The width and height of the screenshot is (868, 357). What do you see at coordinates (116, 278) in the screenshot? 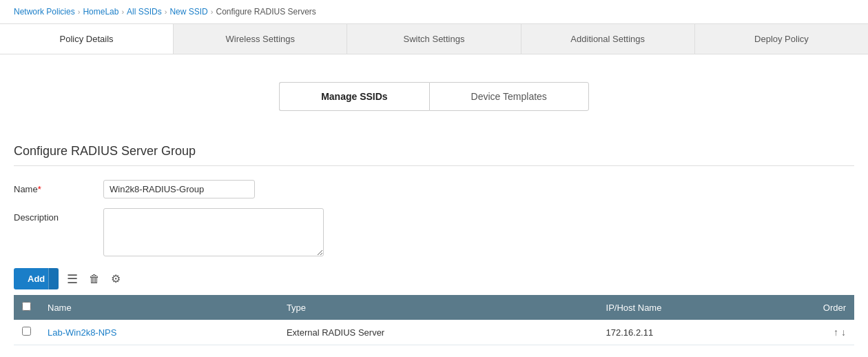
I see `settings-icon: ⚙` at bounding box center [116, 278].